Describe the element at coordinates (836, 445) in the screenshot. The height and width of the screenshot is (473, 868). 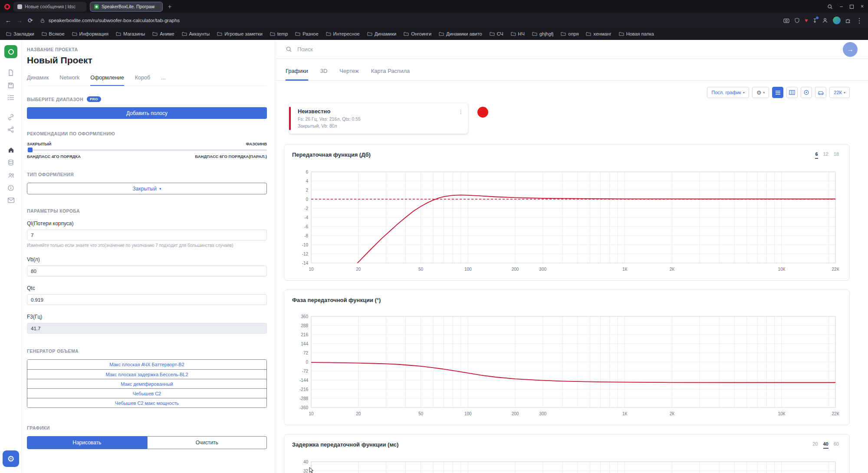
I see `chart-range-option-60: 60` at that location.